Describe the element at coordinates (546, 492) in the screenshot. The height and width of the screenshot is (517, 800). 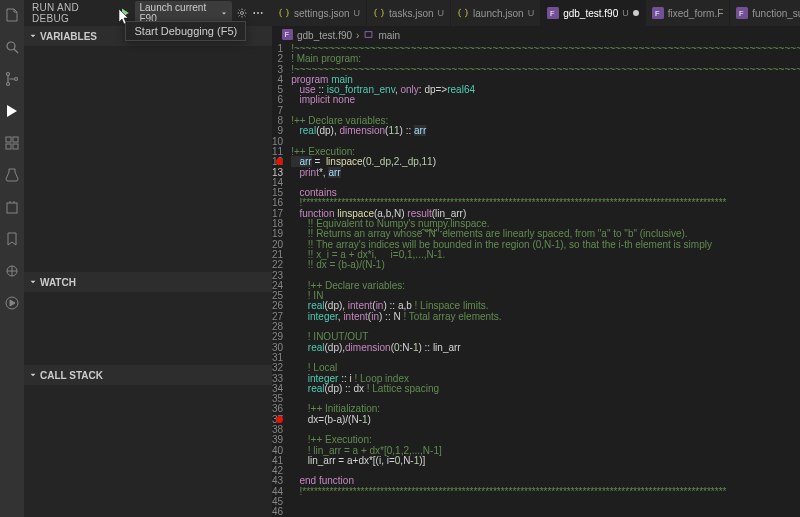
I see `code-line: !***************************************…` at that location.